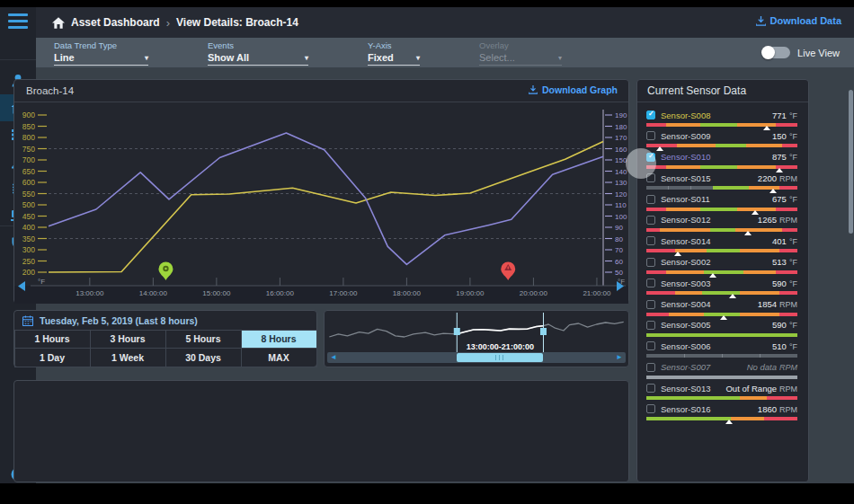  What do you see at coordinates (29, 272) in the screenshot?
I see `svg-text: 200` at bounding box center [29, 272].